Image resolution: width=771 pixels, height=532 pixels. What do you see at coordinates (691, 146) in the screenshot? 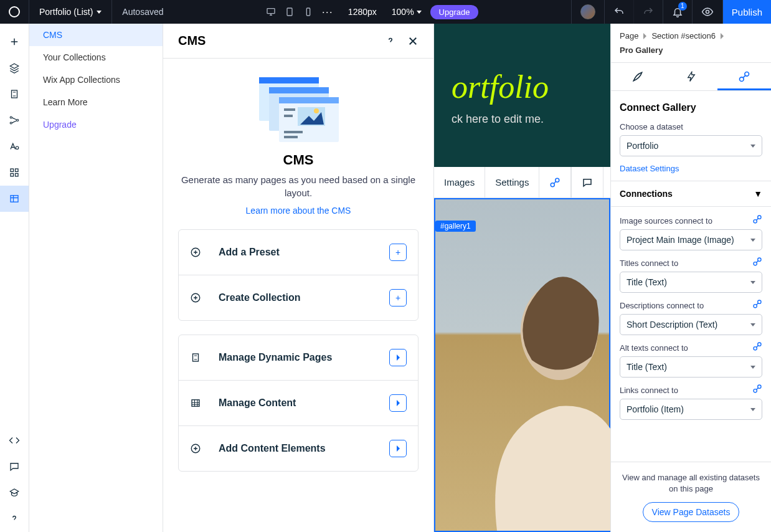
I see `dataset-dropdown: Portfolio` at bounding box center [691, 146].